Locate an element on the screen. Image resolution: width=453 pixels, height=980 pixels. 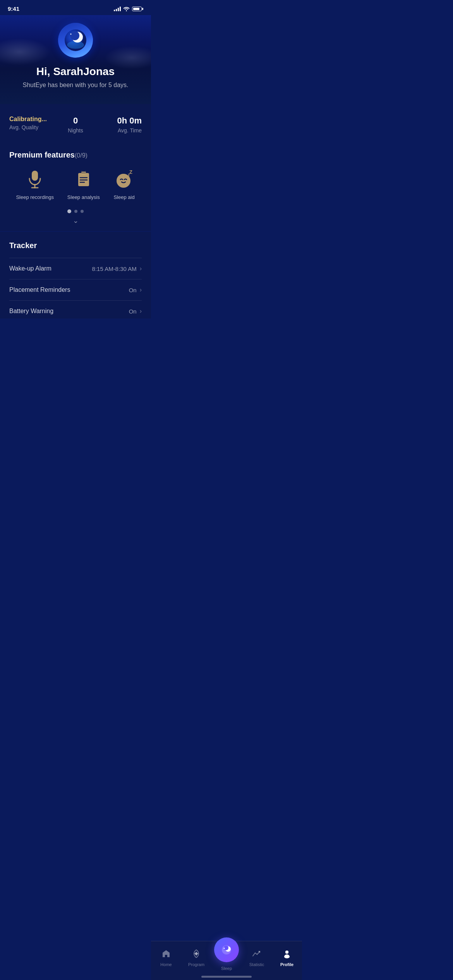
tracker-battery-warning: Battery Warning On › is located at coordinates (76, 313).